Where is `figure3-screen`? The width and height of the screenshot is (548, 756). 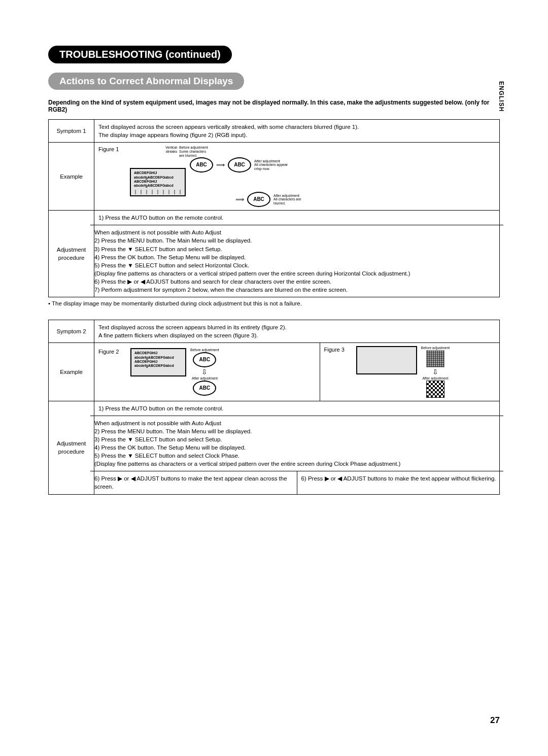 figure3-screen is located at coordinates (387, 360).